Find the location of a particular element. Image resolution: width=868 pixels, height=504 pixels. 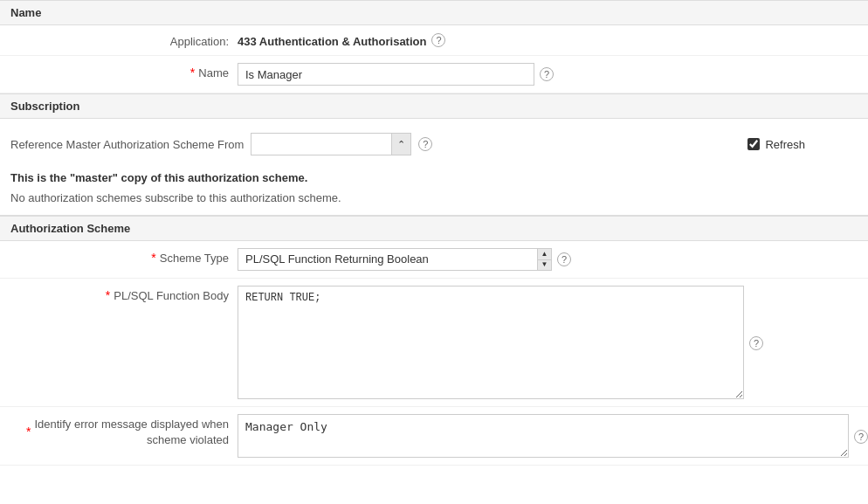

application-row: Application: 433 Authentication & Author… is located at coordinates (434, 40).